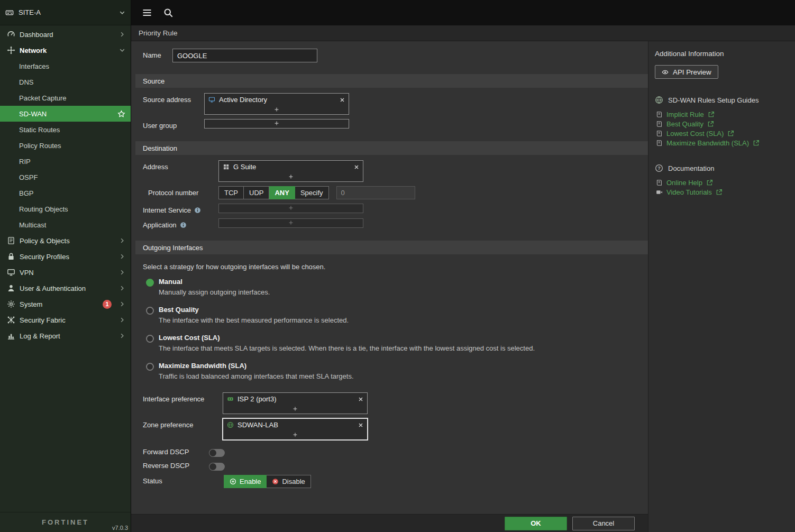  Describe the element at coordinates (391, 371) in the screenshot. I see `strategy-maximize-bandwidth: Maximize Bandwidth (SLA) Traffic is load…` at that location.